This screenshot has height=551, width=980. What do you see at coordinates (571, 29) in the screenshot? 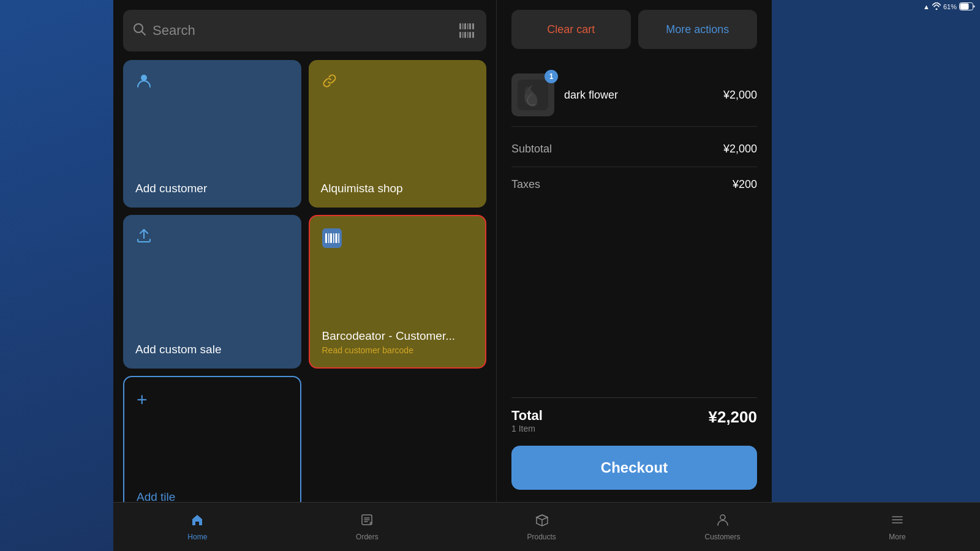
I see `clear-cart-button: Clear cart` at bounding box center [571, 29].